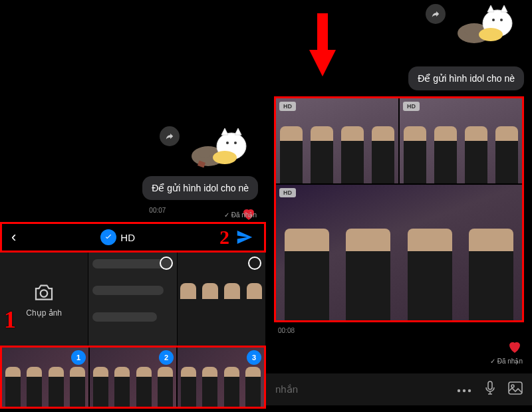  What do you see at coordinates (118, 237) in the screenshot?
I see `hd-toggle: HD` at bounding box center [118, 237].